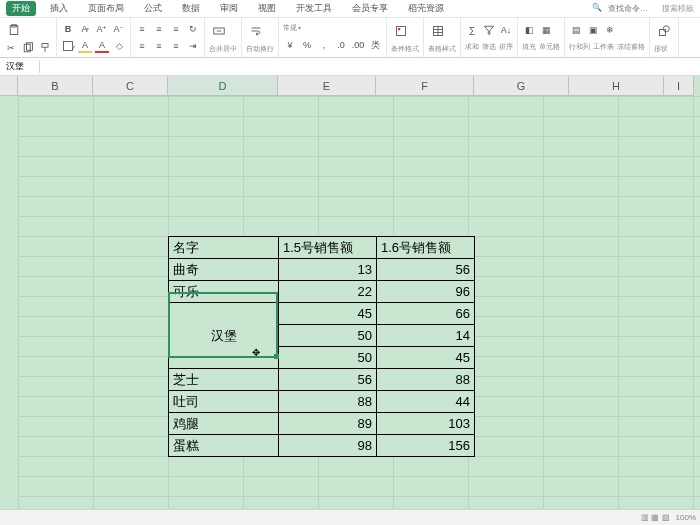  I want to click on tab-data: 数据, so click(191, 8).